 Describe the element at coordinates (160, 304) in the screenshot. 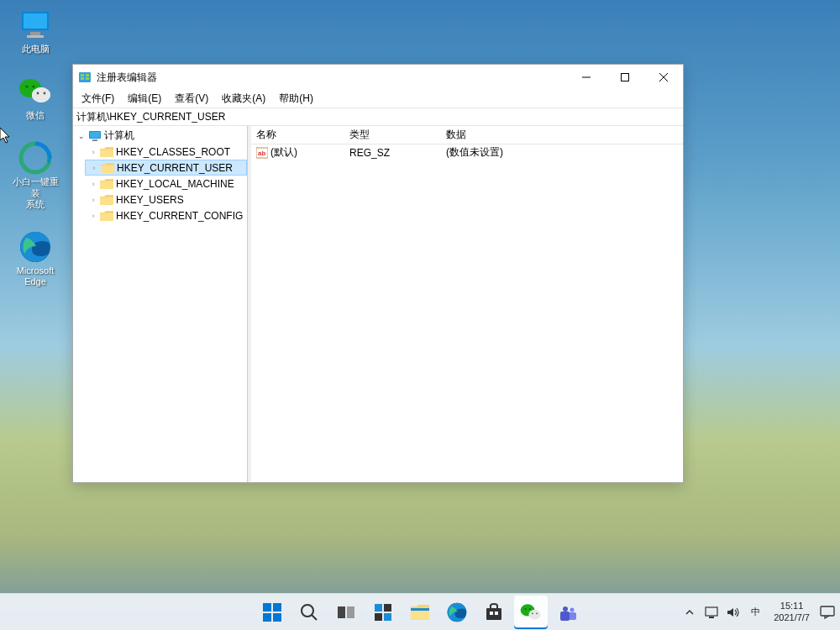

I see `tree-pane: ⌄ 计算机 › HKEY_CLASSES_ROOT › HKEY_CURRENT…` at that location.